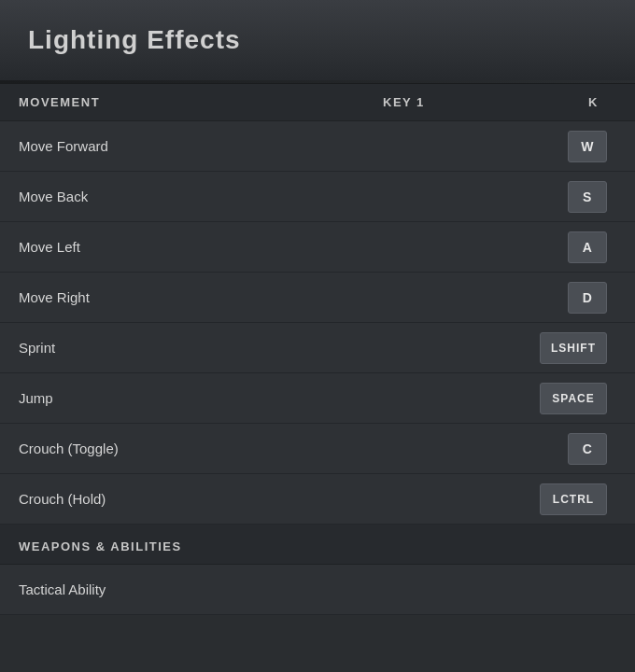  Describe the element at coordinates (215, 196) in the screenshot. I see `action-label: Move Back` at that location.